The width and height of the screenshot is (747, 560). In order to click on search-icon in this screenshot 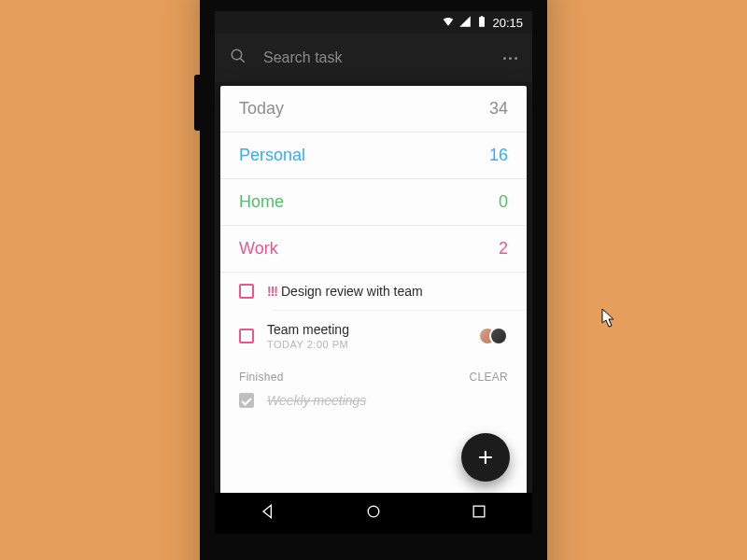, I will do `click(238, 58)`.